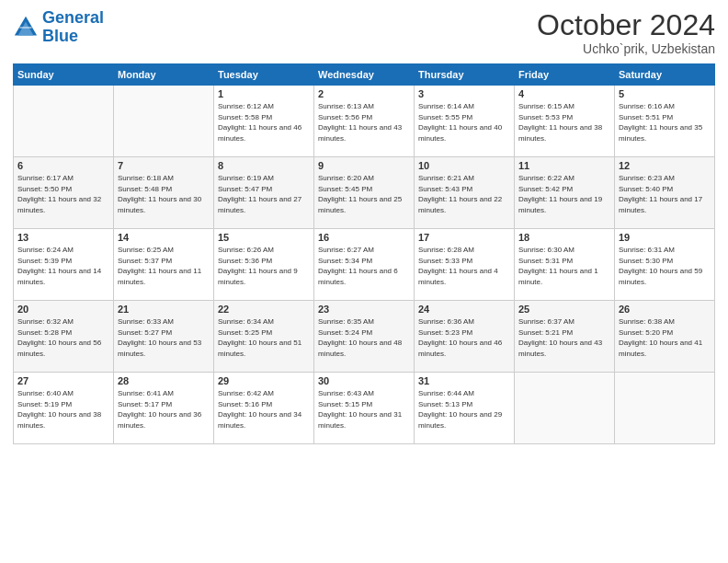 Image resolution: width=728 pixels, height=563 pixels. I want to click on day-number: 11, so click(564, 166).